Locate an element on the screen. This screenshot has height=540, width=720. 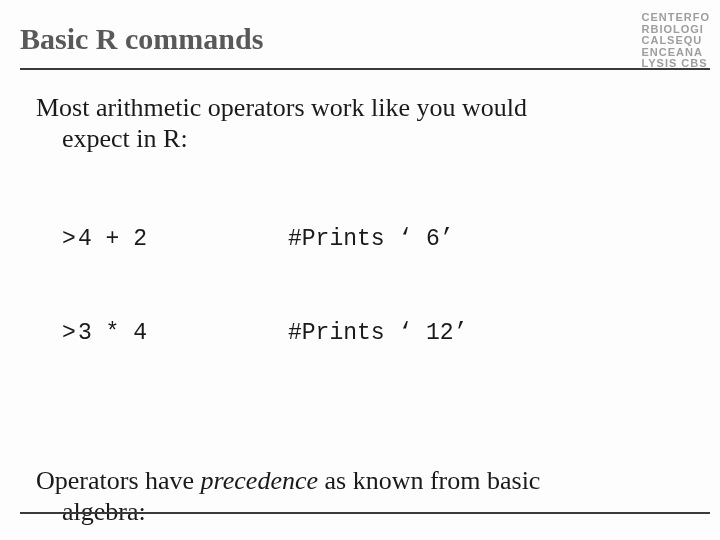
org-logo-text: CENTERFO RBIOLOGI CALSEQU ENCEANA LYSIS … is located at coordinates (676, 41).